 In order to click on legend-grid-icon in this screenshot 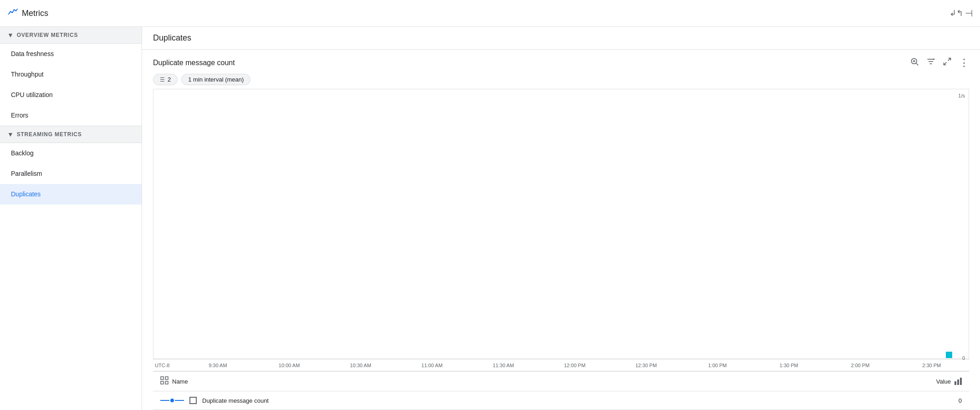, I will do `click(164, 381)`.